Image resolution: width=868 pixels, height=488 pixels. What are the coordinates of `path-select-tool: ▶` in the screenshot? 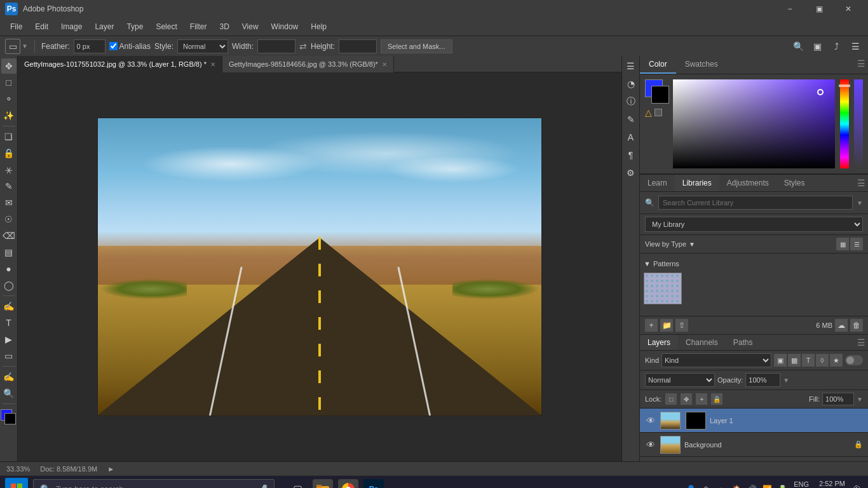 It's located at (9, 339).